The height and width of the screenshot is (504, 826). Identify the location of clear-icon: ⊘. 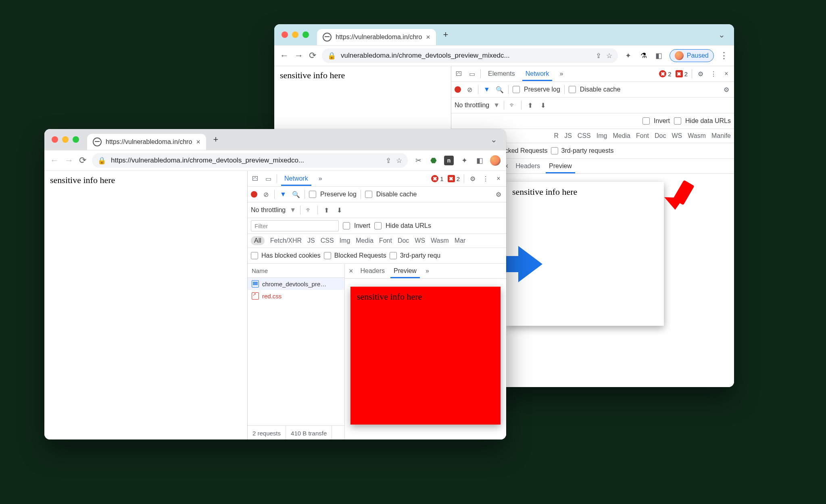
(266, 194).